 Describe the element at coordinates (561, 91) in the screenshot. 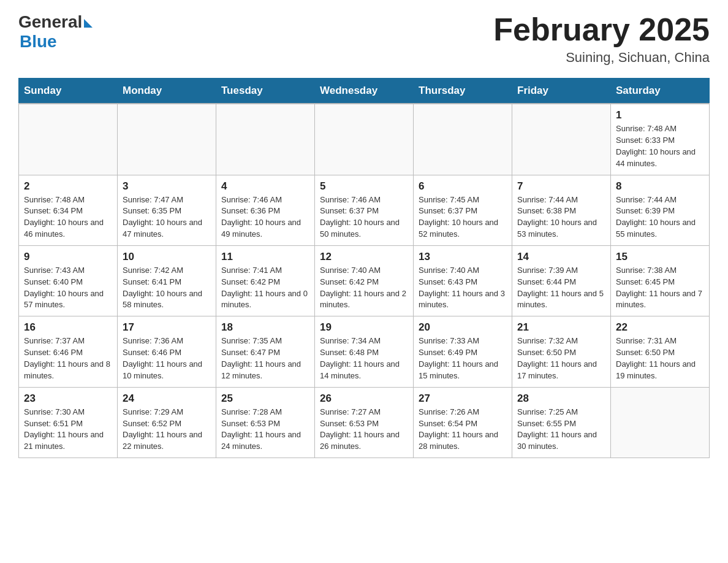

I see `col-friday: Friday` at that location.